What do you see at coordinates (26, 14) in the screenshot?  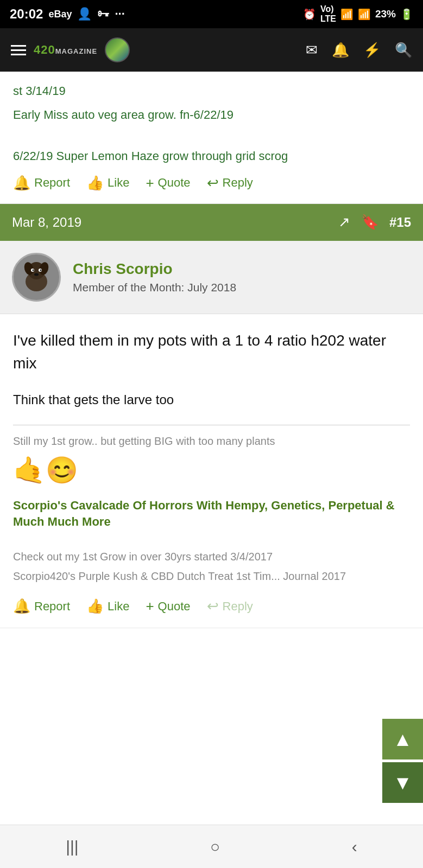 I see `status-time: 20:02` at bounding box center [26, 14].